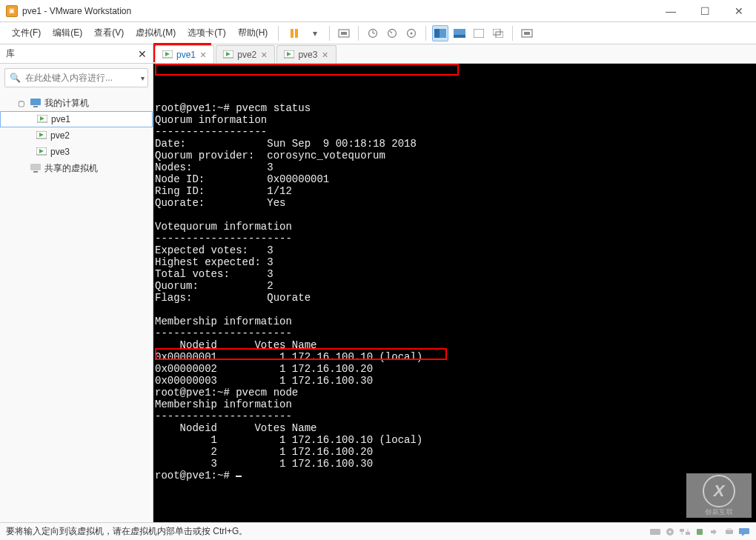 This screenshot has width=756, height=540. I want to click on sound-icon, so click(714, 532).